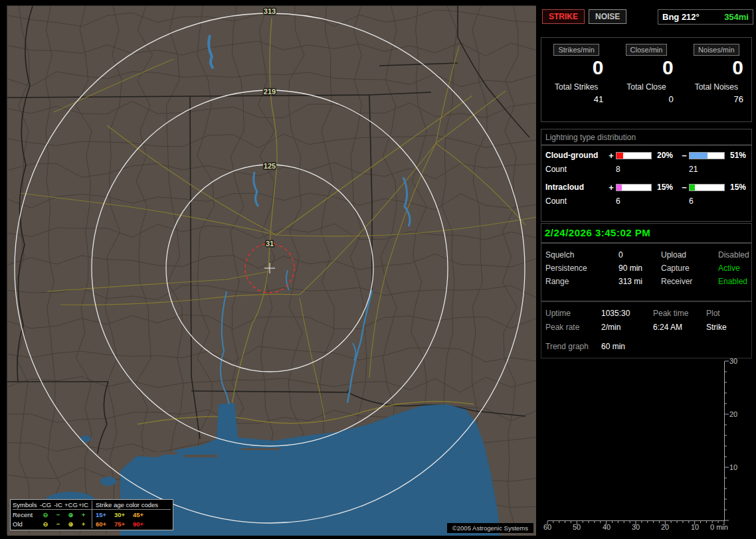  Describe the element at coordinates (635, 169) in the screenshot. I see `cg-positive-count: 8` at that location.